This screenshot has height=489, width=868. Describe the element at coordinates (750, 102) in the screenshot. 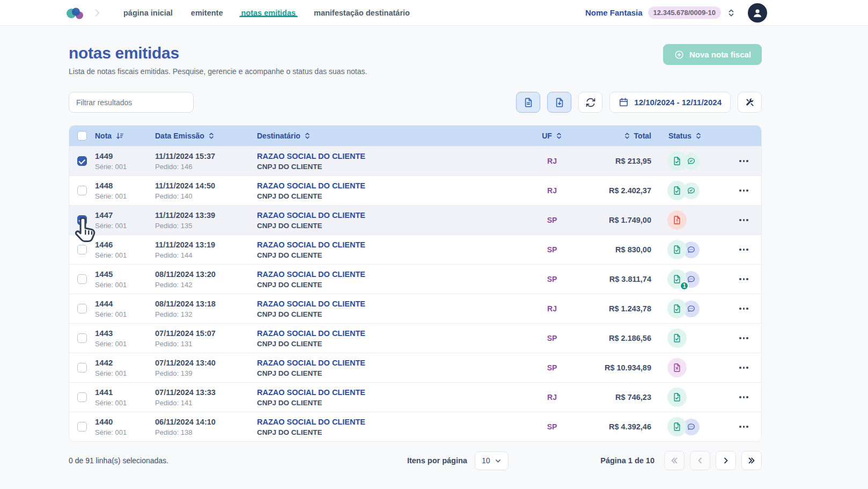

I see `settings-tools-button` at that location.